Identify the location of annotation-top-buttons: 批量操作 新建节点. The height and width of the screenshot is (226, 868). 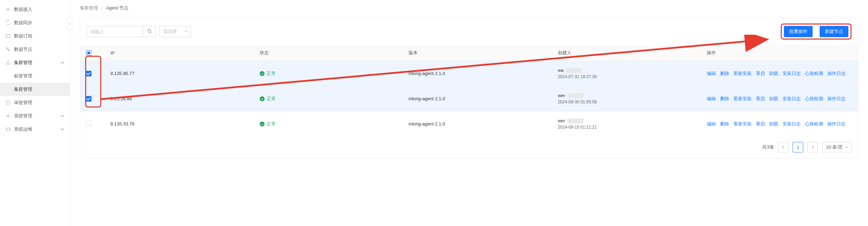
(816, 32).